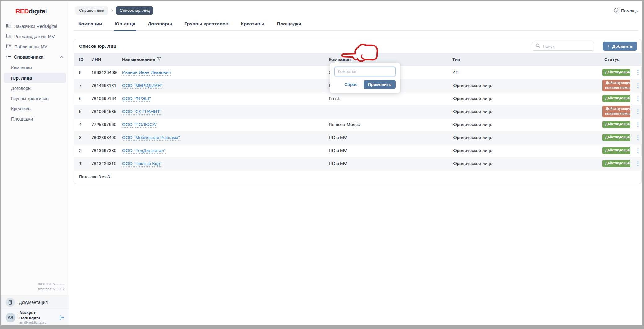 This screenshot has width=644, height=329. What do you see at coordinates (252, 25) in the screenshot?
I see `tab-kreativy: Креативы` at bounding box center [252, 25].